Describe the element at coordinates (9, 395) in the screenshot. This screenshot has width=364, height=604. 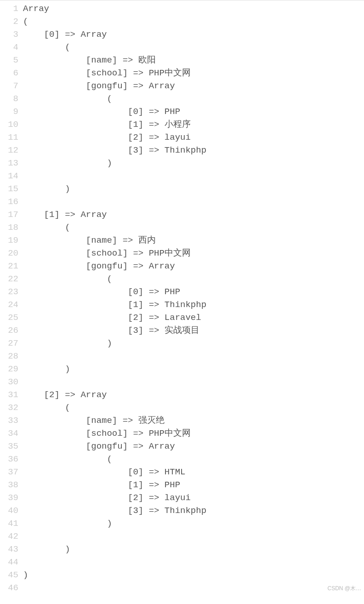
I see `line-number: 31` at that location.